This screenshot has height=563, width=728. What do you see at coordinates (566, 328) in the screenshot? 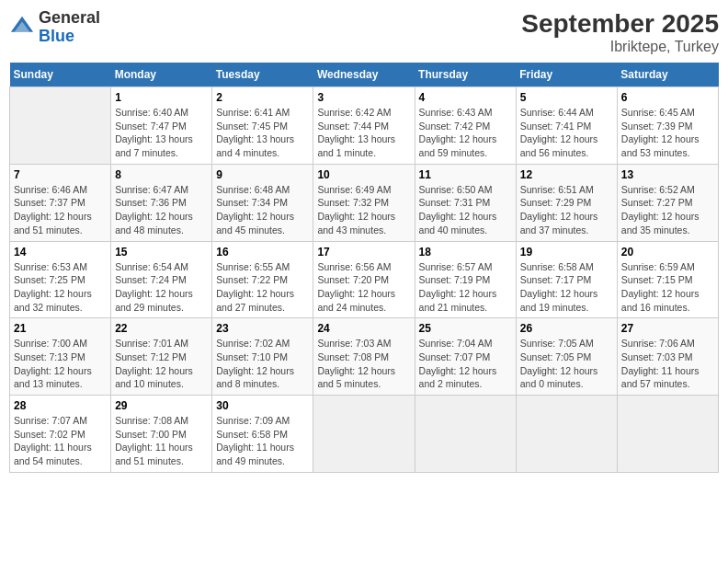
I see `day-number: 26` at bounding box center [566, 328].